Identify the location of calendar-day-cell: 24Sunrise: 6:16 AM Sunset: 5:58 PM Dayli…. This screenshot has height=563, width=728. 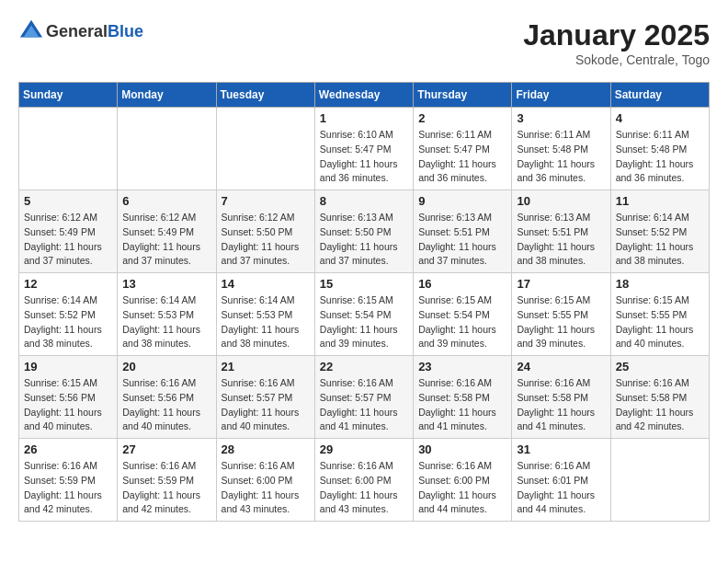
(561, 397).